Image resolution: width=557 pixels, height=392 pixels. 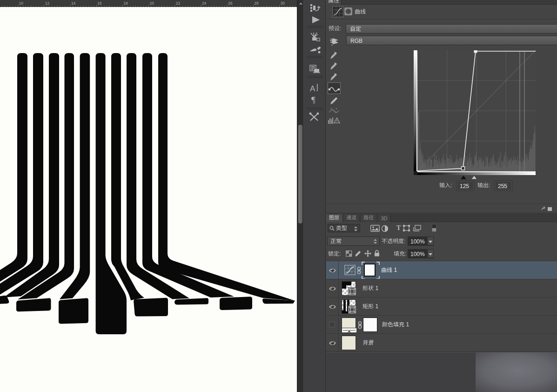 What do you see at coordinates (21, 3) in the screenshot?
I see `svg-text: 10` at bounding box center [21, 3].